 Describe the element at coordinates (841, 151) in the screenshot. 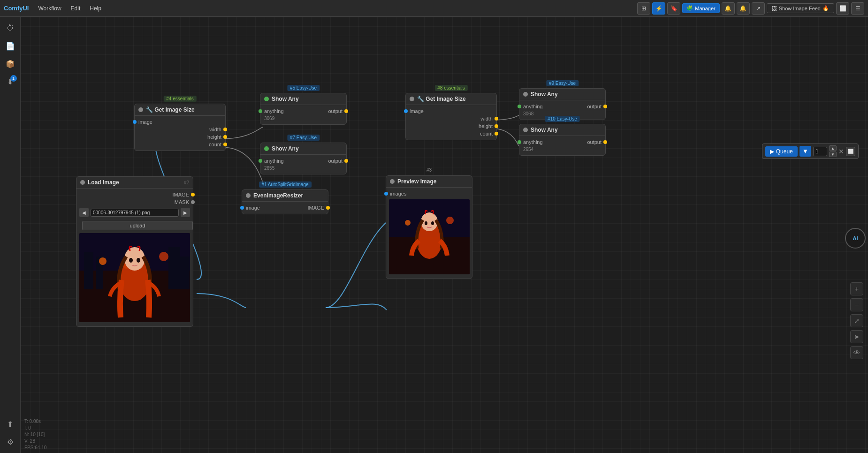

I see `queue-close-button: ✕` at that location.